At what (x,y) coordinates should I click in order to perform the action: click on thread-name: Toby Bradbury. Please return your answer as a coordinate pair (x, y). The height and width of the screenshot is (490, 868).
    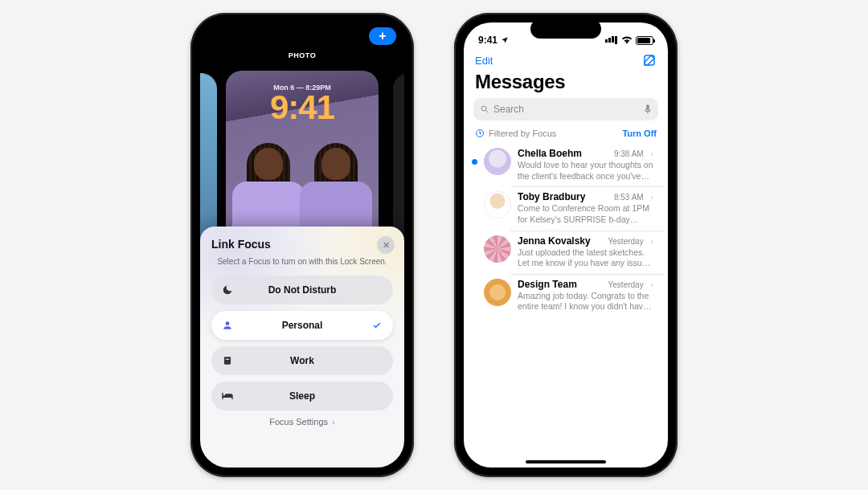
    Looking at the image, I should click on (551, 197).